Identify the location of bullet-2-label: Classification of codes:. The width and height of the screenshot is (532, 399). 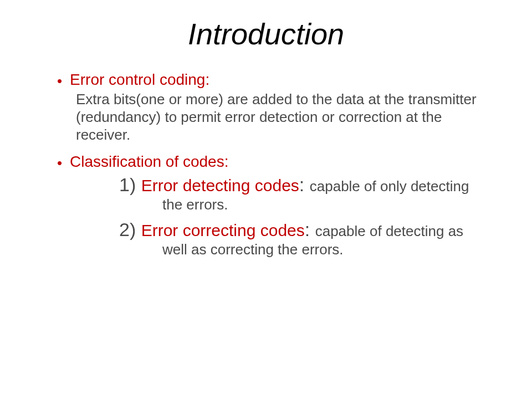
(149, 162).